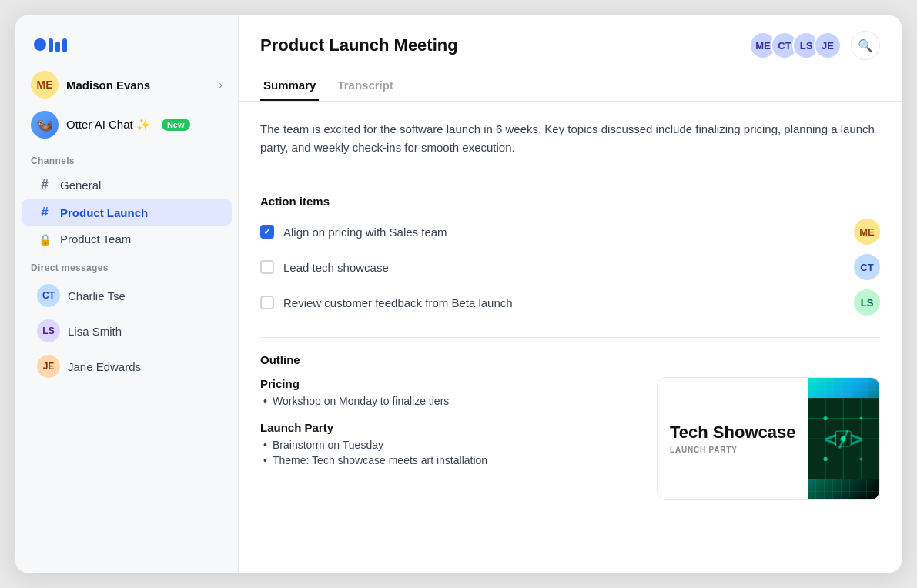 This screenshot has height=588, width=917. Describe the element at coordinates (126, 265) in the screenshot. I see `dm-section-label: Direct messages` at that location.